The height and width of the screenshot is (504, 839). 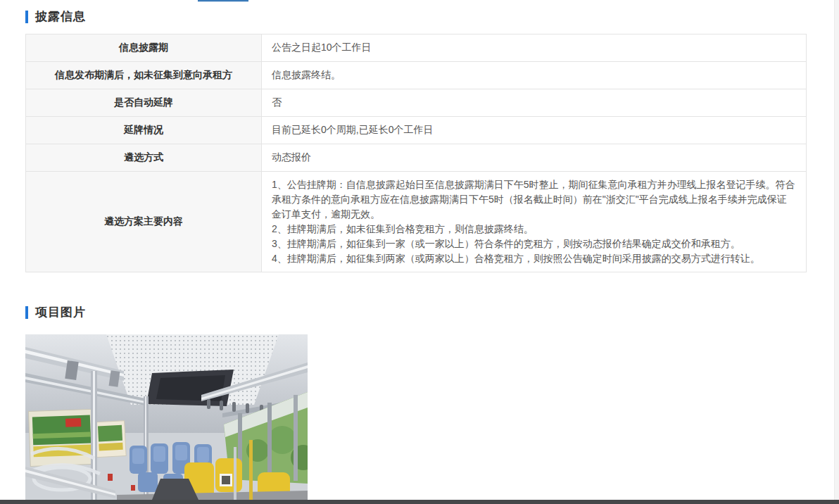 I want to click on row-value: 信息披露终结。, so click(x=534, y=76).